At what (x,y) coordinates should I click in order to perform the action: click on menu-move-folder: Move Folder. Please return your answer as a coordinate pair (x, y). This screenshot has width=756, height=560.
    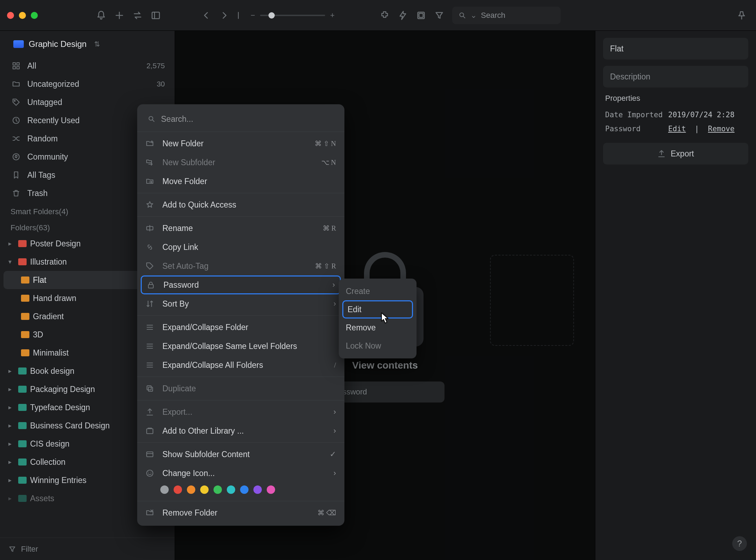
    Looking at the image, I should click on (241, 181).